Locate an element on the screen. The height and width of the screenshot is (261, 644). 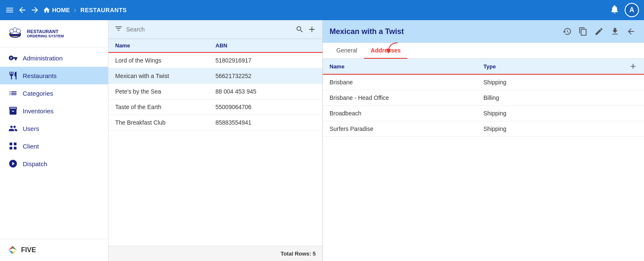
list-footer: Total Rows: 5 is located at coordinates (215, 253).